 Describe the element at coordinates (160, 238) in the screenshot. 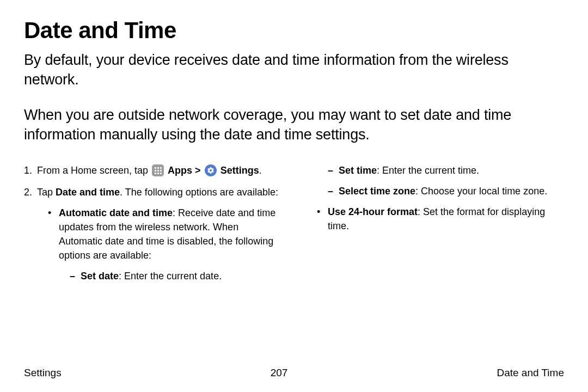

I see `step-body: Tap Date and time. The following options…` at that location.